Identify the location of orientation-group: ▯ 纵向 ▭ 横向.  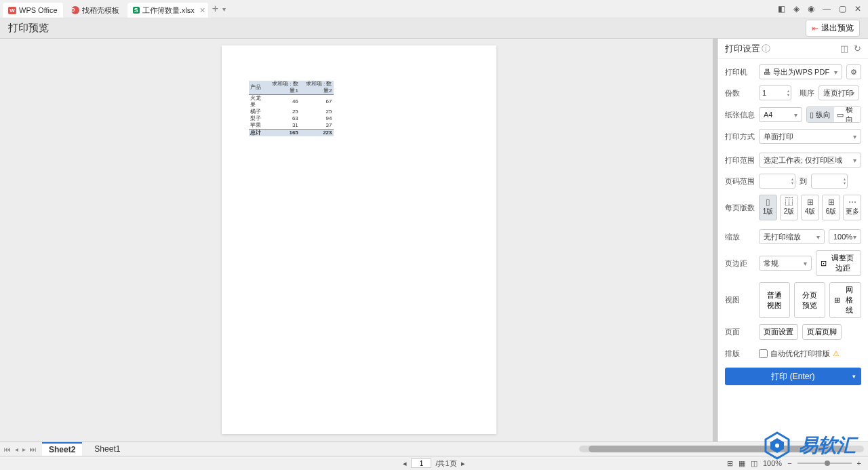
(834, 115).